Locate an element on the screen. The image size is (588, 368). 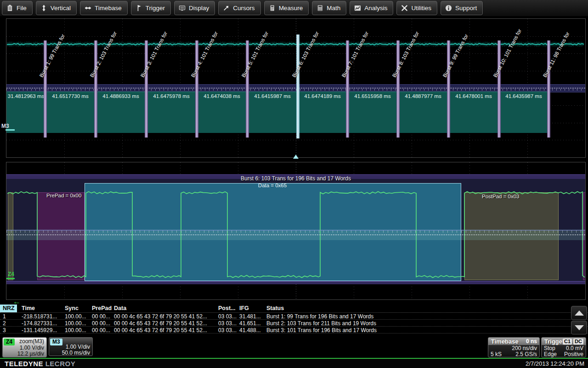
table-row: 3-131.145929...100.00...00 00...00 00 4c… is located at coordinates (294, 330).